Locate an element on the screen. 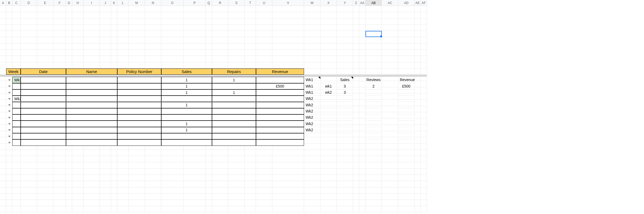 Image resolution: width=644 pixels, height=214 pixels. table-cell-week: Wk1 is located at coordinates (17, 80).